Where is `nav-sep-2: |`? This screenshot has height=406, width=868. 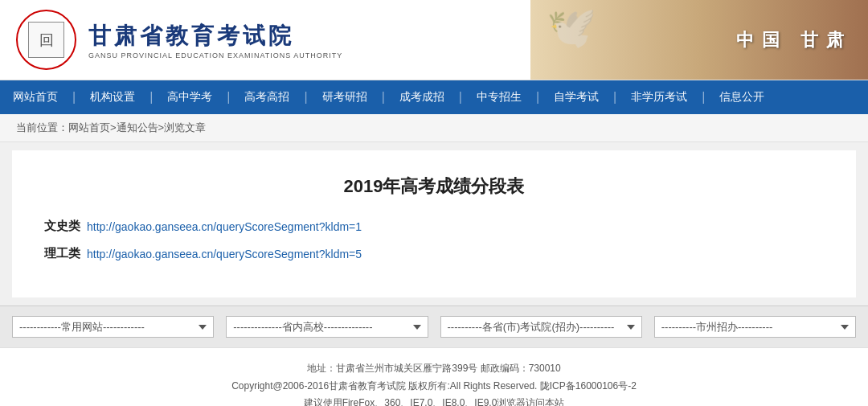 nav-sep-2: | is located at coordinates (151, 97).